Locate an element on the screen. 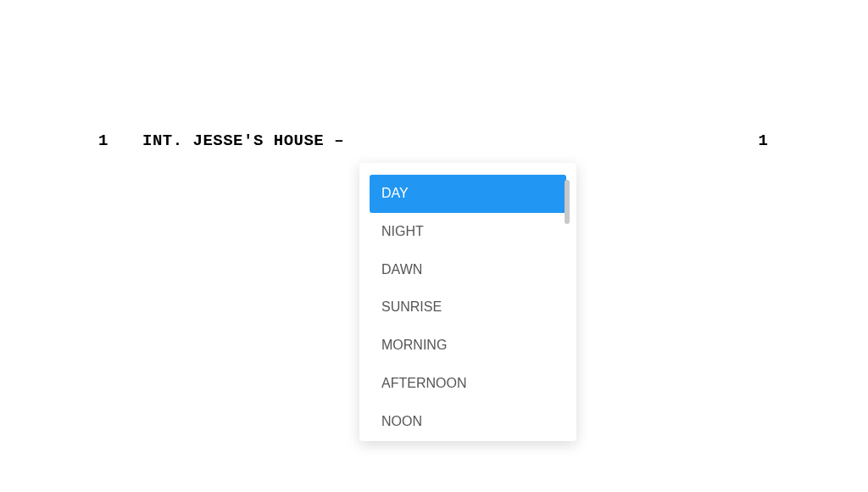  dropdown-item-noon: NOON is located at coordinates (468, 422).